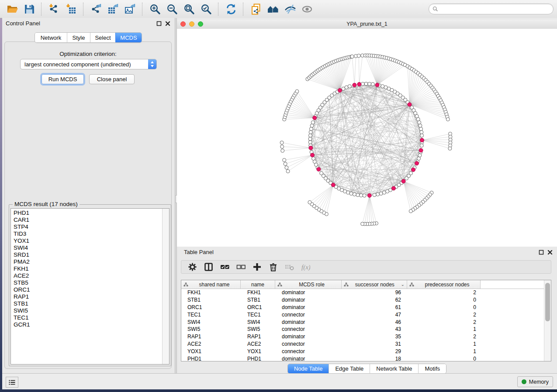 The image size is (557, 392). I want to click on cell-name: ORC1, so click(258, 307).